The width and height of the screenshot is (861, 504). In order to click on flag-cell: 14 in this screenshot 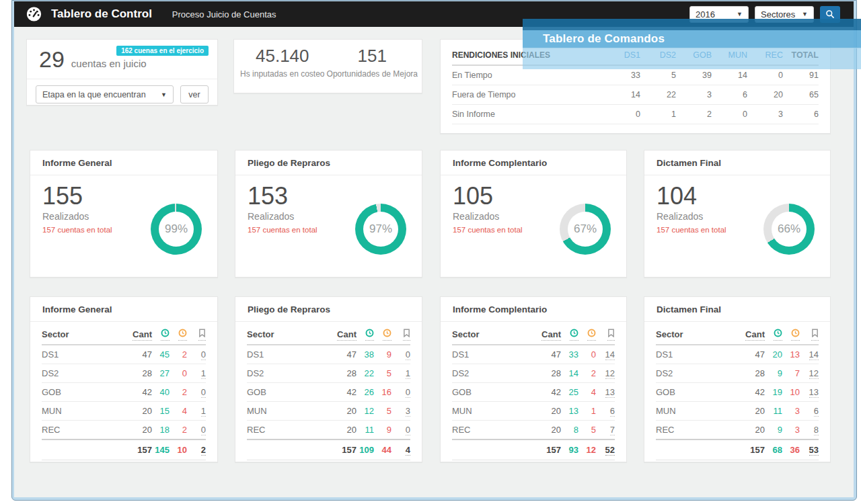, I will do `click(605, 355)`.